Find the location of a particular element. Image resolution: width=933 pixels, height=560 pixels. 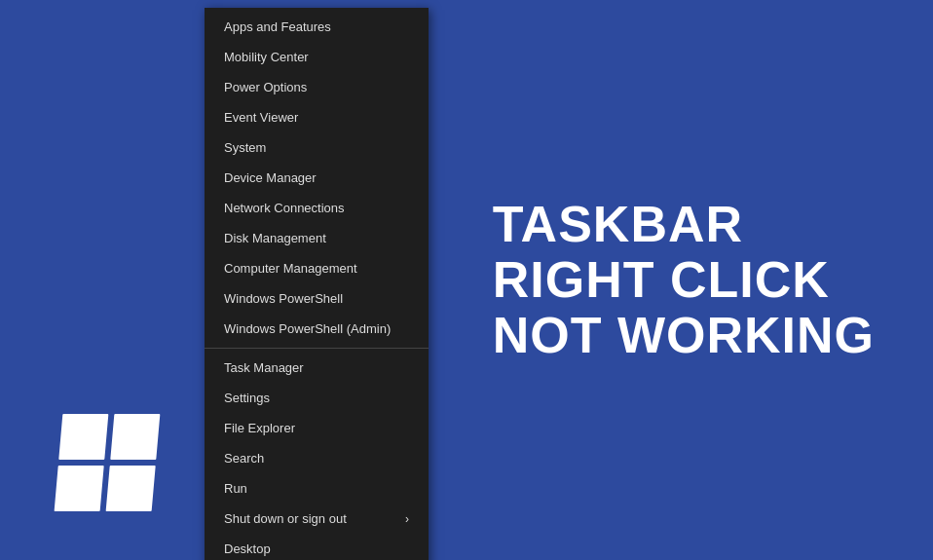

menu-item-label-task-manager: Task Manager is located at coordinates (264, 368).